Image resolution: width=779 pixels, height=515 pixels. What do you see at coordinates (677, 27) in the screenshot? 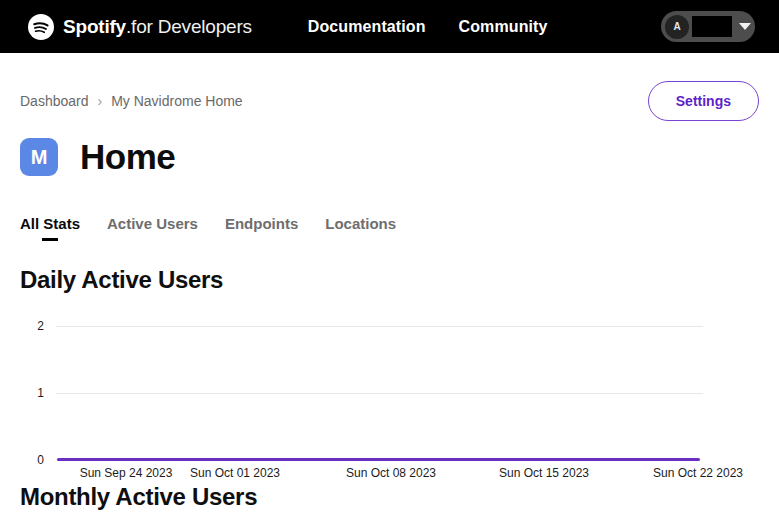
I see `profile-avatar: A` at bounding box center [677, 27].